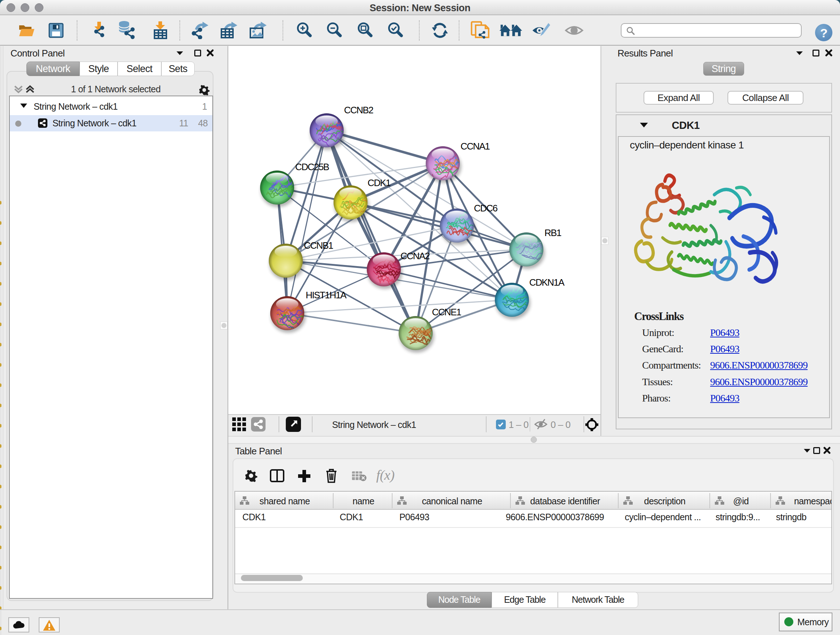 The width and height of the screenshot is (840, 635). I want to click on svg-text: CCNB1, so click(318, 245).